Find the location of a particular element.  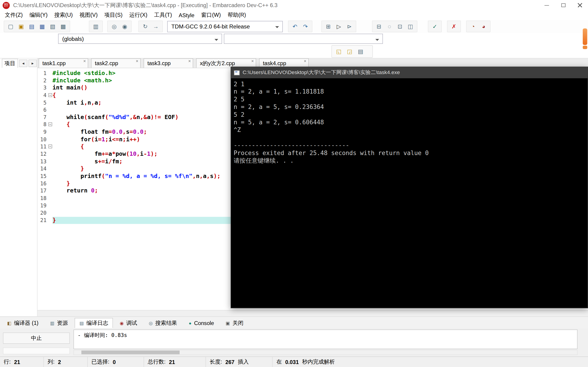

globals-select: (globals) is located at coordinates (140, 39).